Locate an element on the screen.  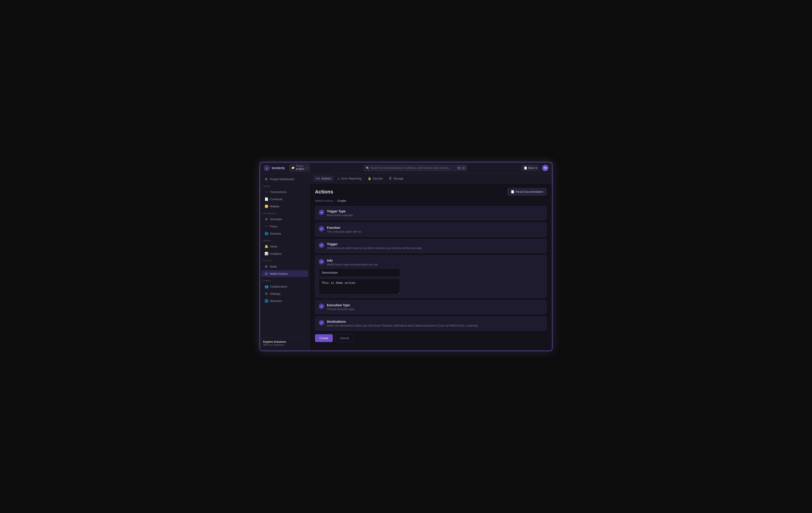
storage-icon: 🗄 is located at coordinates (390, 179).